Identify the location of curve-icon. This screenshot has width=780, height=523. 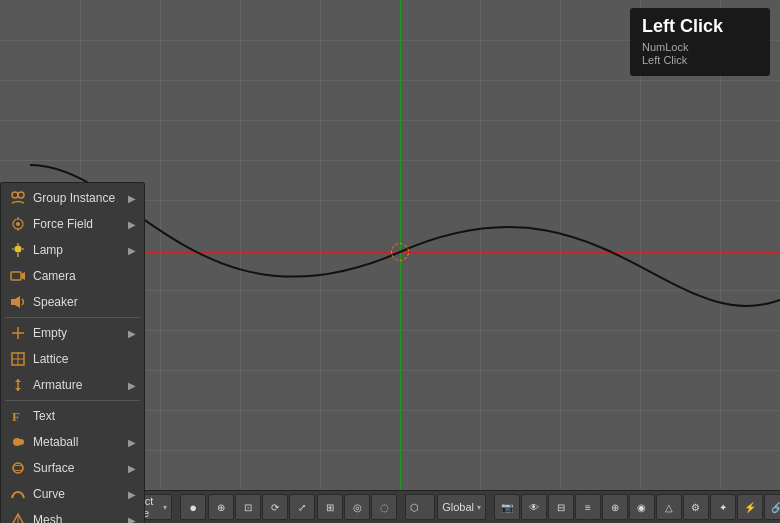
(18, 494).